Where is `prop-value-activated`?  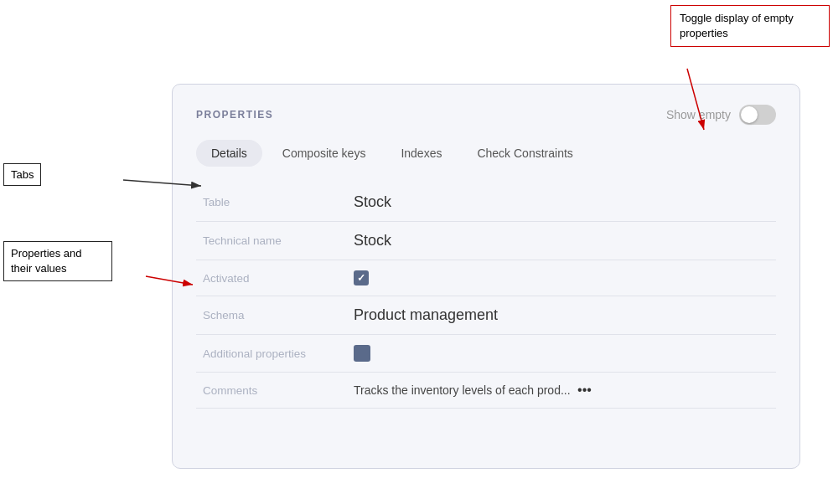 prop-value-activated is located at coordinates (561, 278).